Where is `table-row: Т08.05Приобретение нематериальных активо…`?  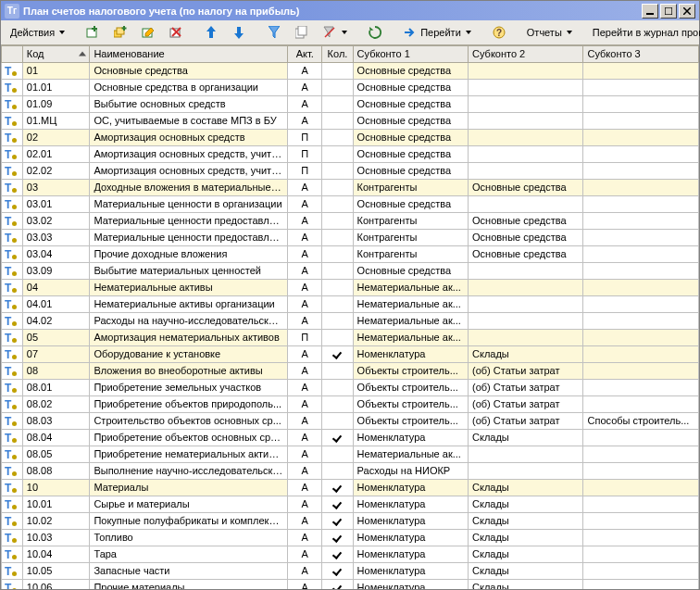
table-row: Т08.05Приобретение нематериальных активо… is located at coordinates (350, 454).